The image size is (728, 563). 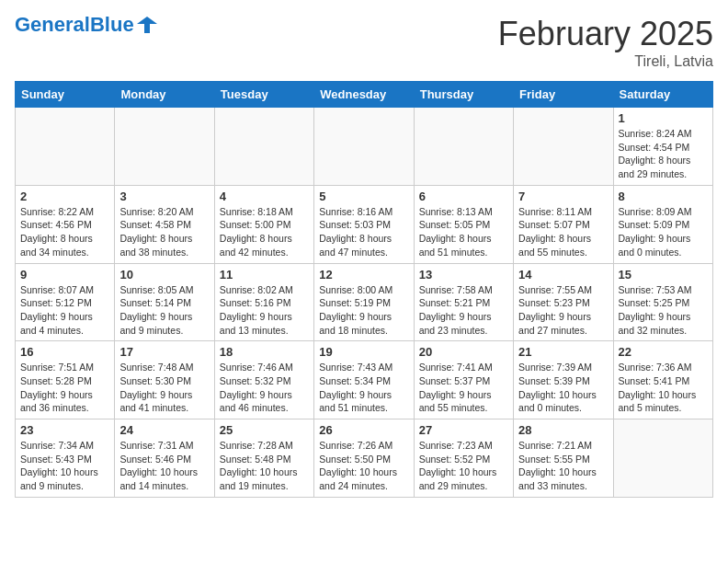 What do you see at coordinates (264, 458) in the screenshot?
I see `calendar-cell: 25Sunrise: 7:28 AM Sunset: 5:48 PM Dayli…` at bounding box center [264, 458].